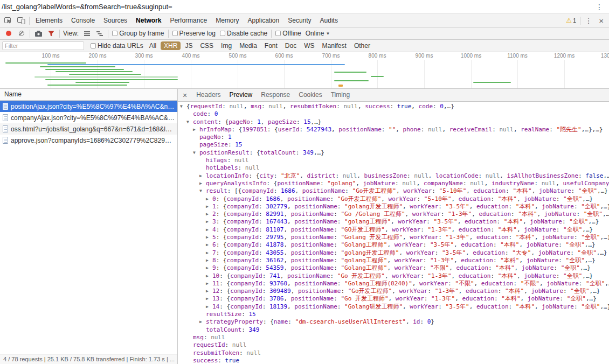  I want to click on name-column-header: Name, so click(88, 95).